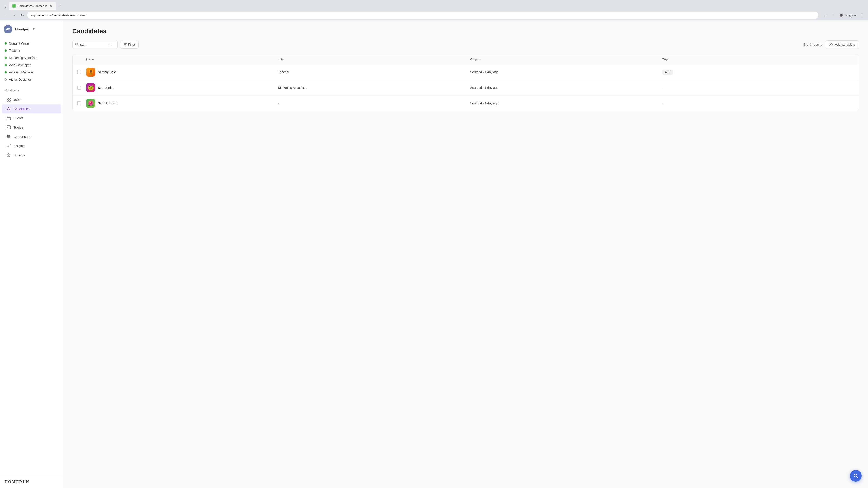 Image resolution: width=868 pixels, height=488 pixels. Describe the element at coordinates (79, 103) in the screenshot. I see `checkbox-sam-johnson` at that location.